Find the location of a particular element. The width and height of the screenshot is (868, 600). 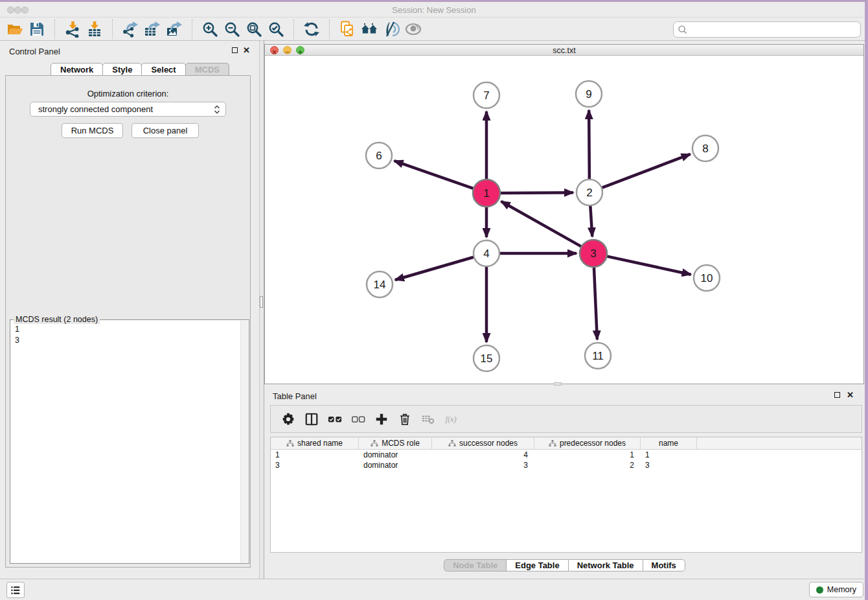

table-cell: 4 is located at coordinates (483, 455).